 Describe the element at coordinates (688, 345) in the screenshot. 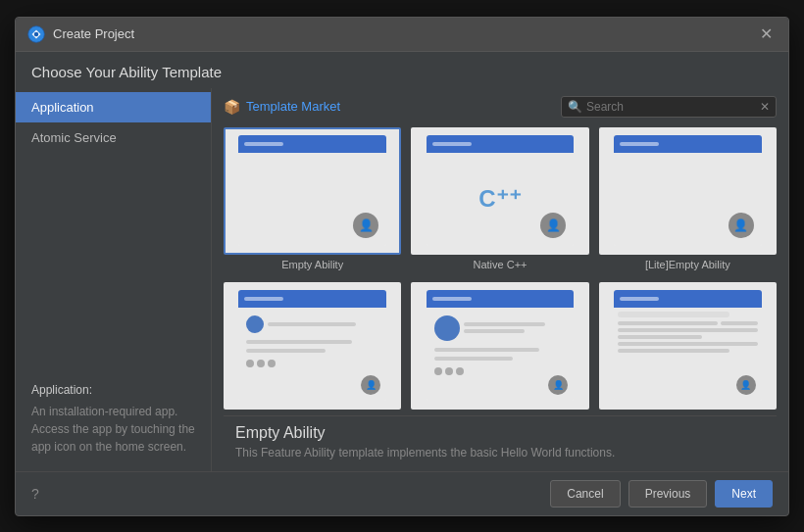

I see `phone-mockup-6: 👤` at that location.